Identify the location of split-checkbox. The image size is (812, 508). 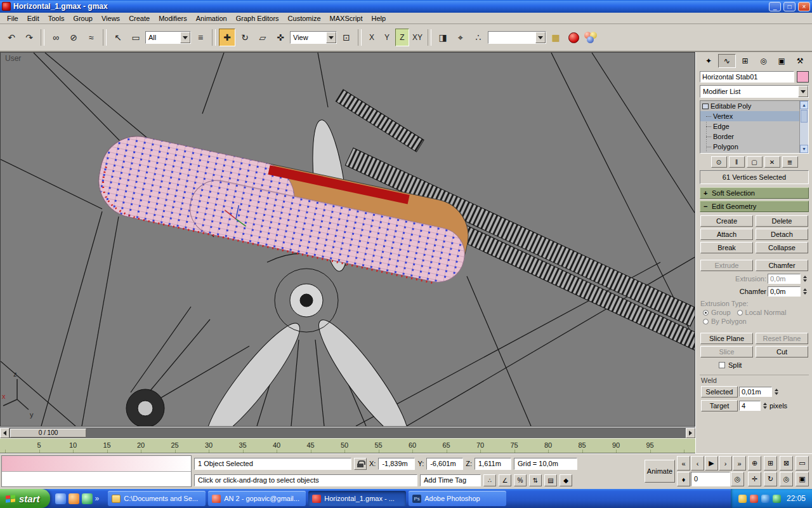
(722, 365).